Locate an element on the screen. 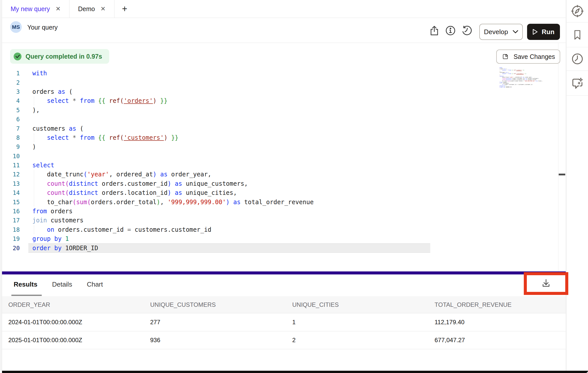  line-number: 4 is located at coordinates (11, 101).